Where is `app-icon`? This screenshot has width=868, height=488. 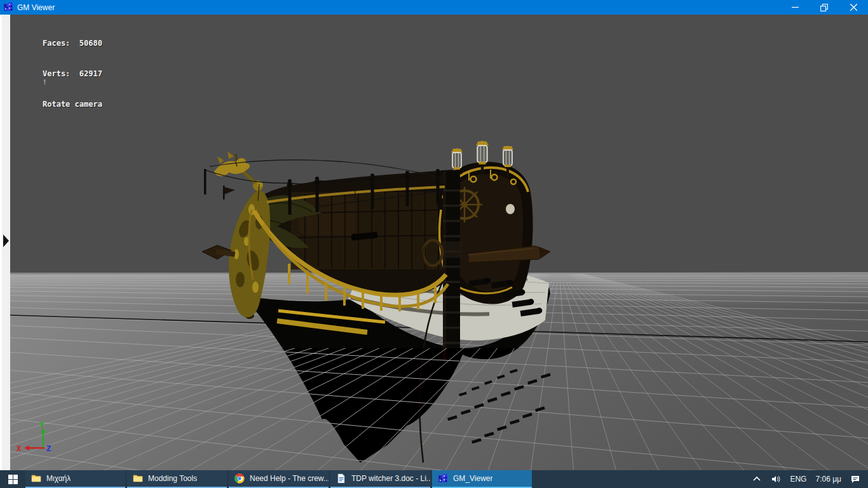 app-icon is located at coordinates (9, 8).